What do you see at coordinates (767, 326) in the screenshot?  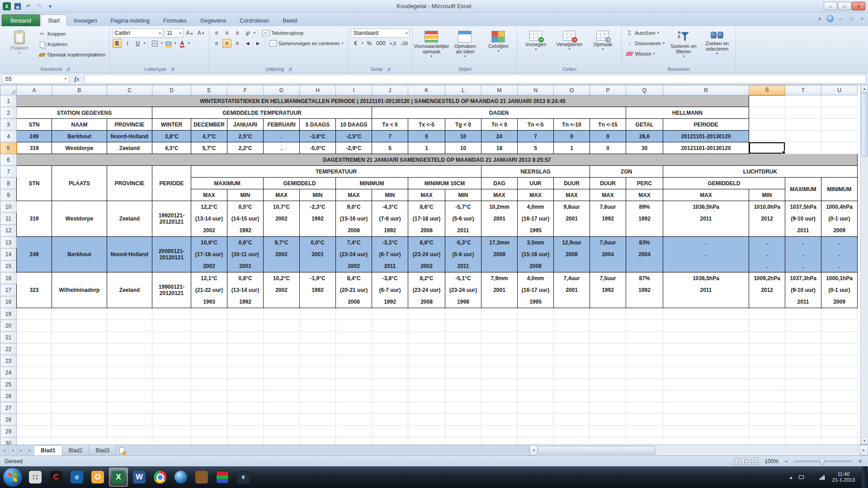 I see `cell-S20` at bounding box center [767, 326].